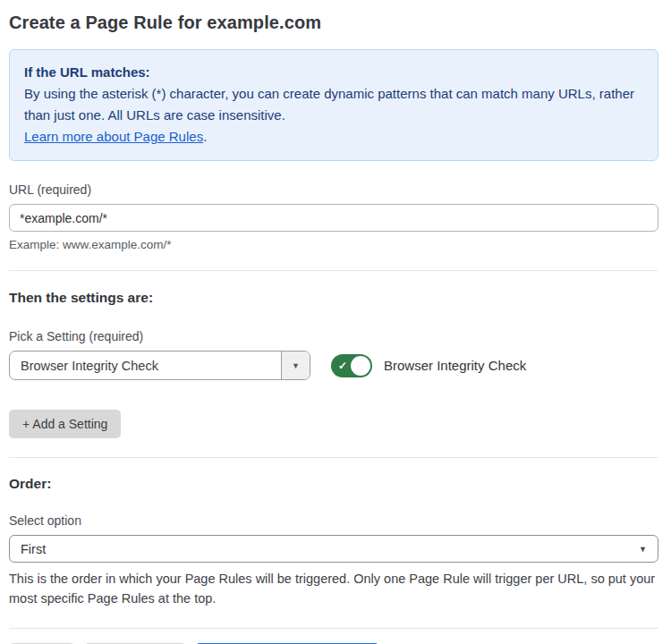 This screenshot has width=671, height=644. What do you see at coordinates (334, 72) in the screenshot?
I see `info-box-heading: If the URL matches:` at bounding box center [334, 72].